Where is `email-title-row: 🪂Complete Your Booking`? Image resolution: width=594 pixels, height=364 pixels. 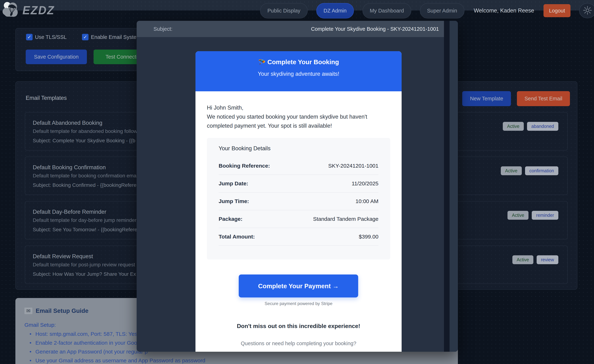
email-title-row: 🪂Complete Your Booking is located at coordinates (298, 62).